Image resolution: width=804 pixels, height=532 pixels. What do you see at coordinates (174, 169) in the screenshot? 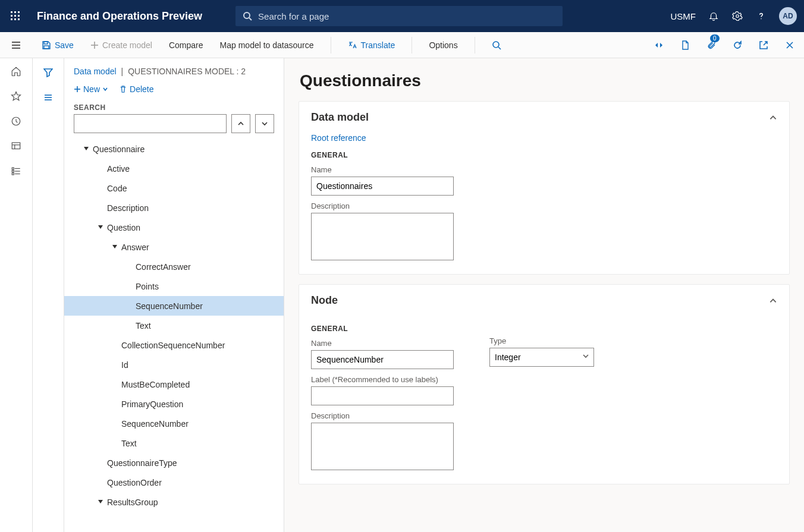
I see `tree-node: Active` at bounding box center [174, 169].